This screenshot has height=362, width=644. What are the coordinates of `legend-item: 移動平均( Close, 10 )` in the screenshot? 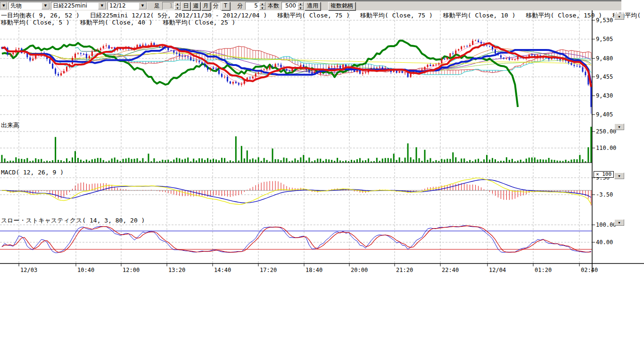 It's located at (479, 16).